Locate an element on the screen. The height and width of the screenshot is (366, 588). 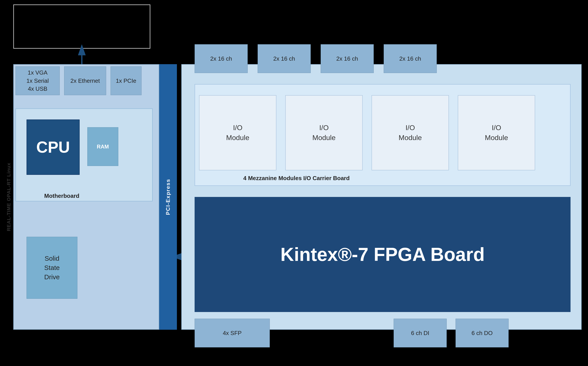
realtime-label: REAL-TIME OPAL-RT Linux is located at coordinates (9, 197).